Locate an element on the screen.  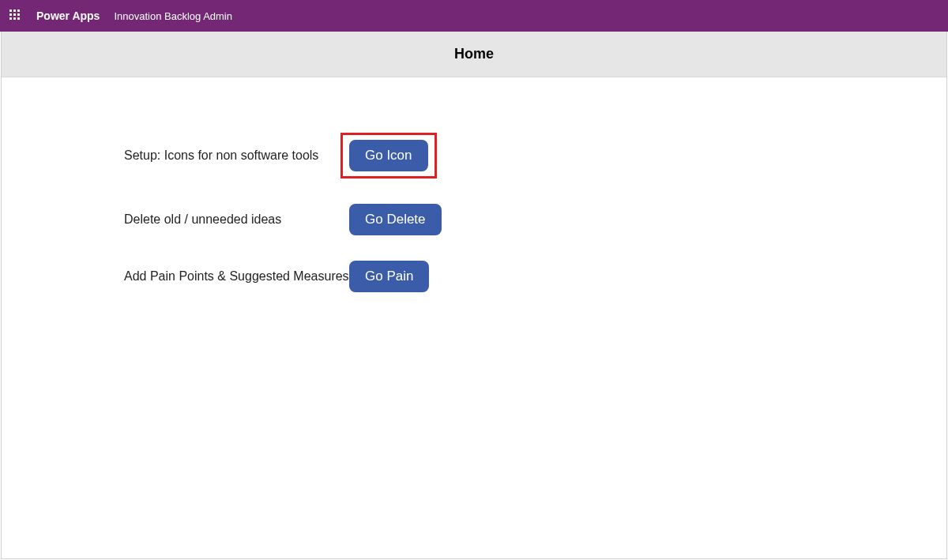
app-name-label: Innovation Backlog Admin is located at coordinates (173, 16).